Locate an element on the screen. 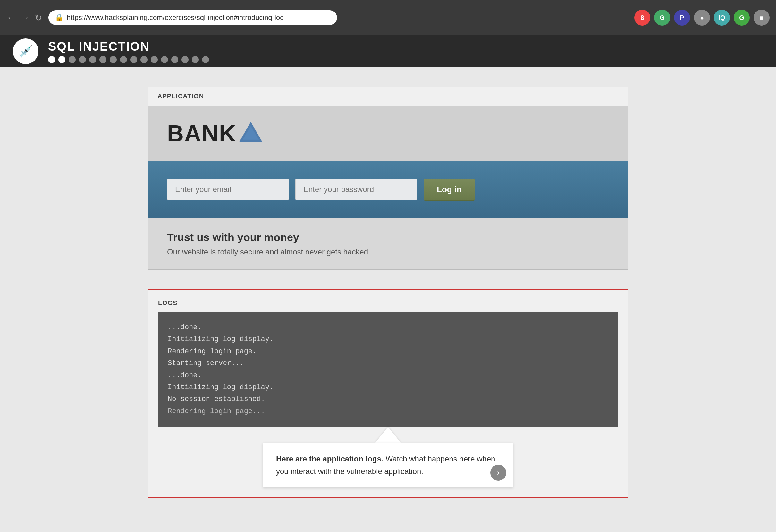 The height and width of the screenshot is (532, 776). browser-icon-5: IQ is located at coordinates (722, 18).